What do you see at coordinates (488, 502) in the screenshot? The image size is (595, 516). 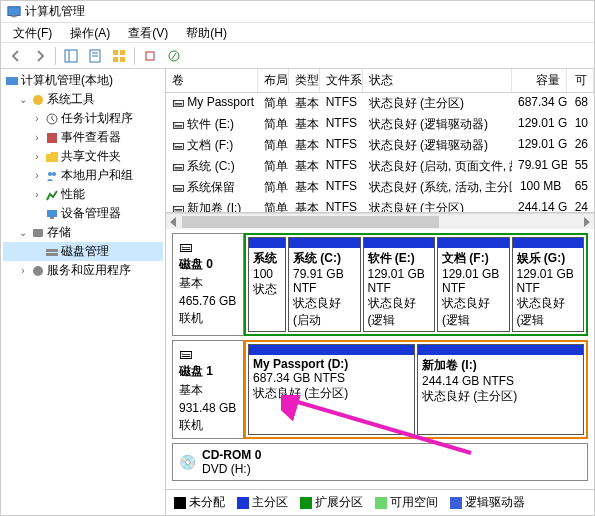 I see `legend-logical: 逻辑驱动器` at bounding box center [488, 502].